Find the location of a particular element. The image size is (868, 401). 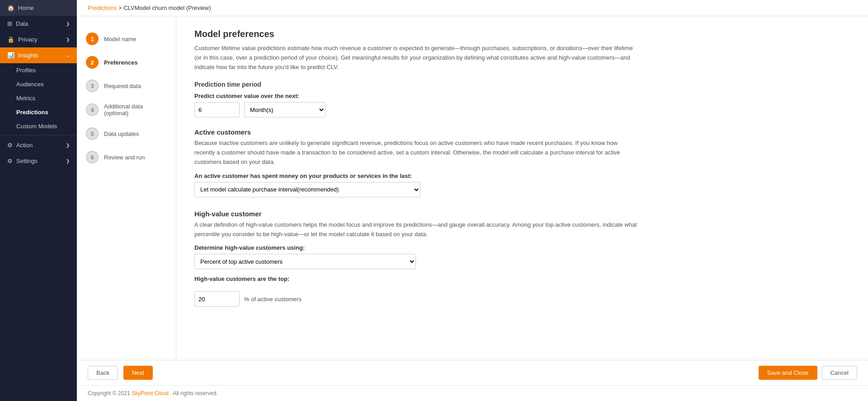

footer-right: Save and Close Cancel is located at coordinates (808, 373).